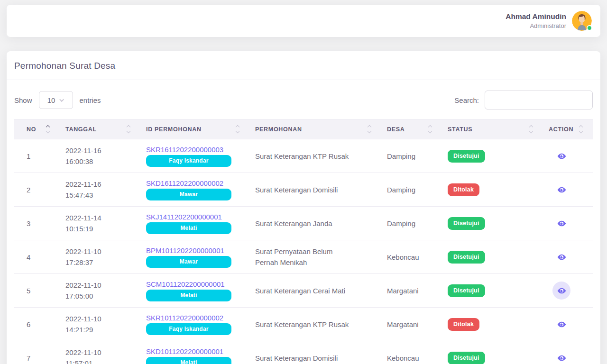 This screenshot has width=607, height=364. What do you see at coordinates (185, 183) in the screenshot?
I see `permohonan-id-link: SKD1611202200000002` at bounding box center [185, 183].